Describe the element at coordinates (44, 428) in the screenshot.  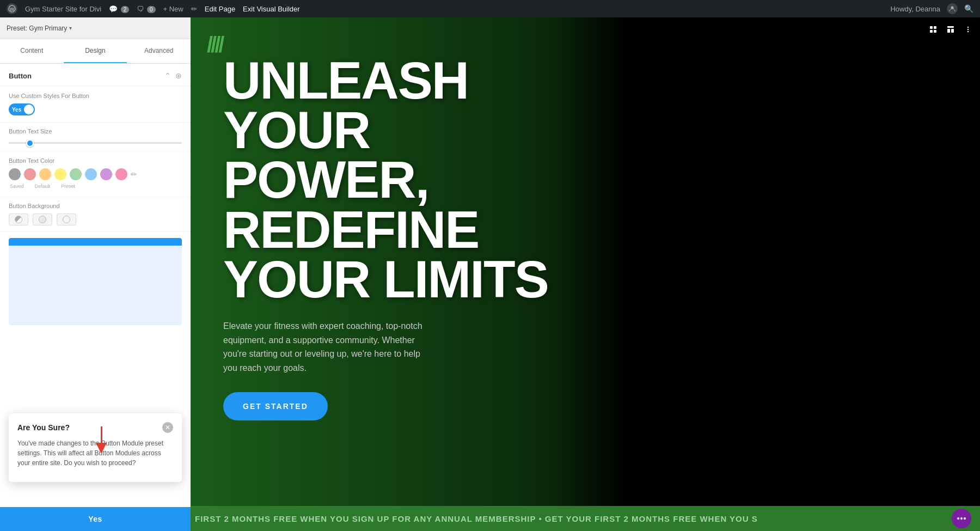
I see `dialog-title: Are You Sure?` at that location.